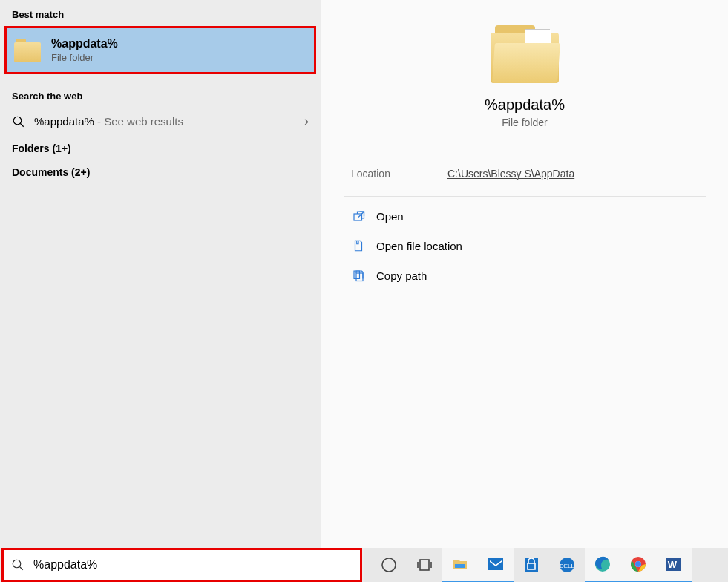 Image resolution: width=728 pixels, height=582 pixels. Describe the element at coordinates (496, 565) in the screenshot. I see `mail-icon` at that location.